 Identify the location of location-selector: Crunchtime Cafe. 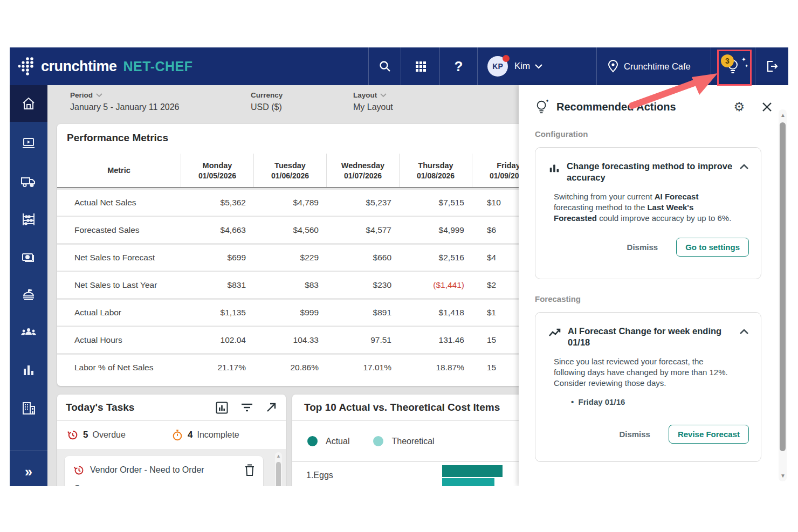
(653, 66).